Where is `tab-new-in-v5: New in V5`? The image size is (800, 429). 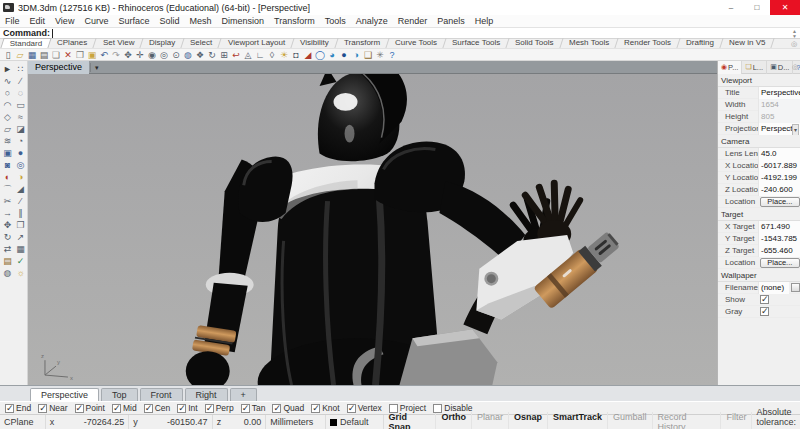 tab-new-in-v5: New in V5 is located at coordinates (748, 43).